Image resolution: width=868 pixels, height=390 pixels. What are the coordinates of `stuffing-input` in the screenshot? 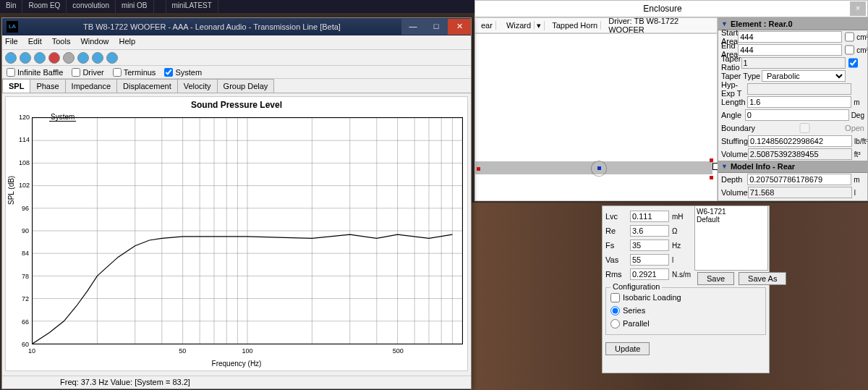 It's located at (800, 141).